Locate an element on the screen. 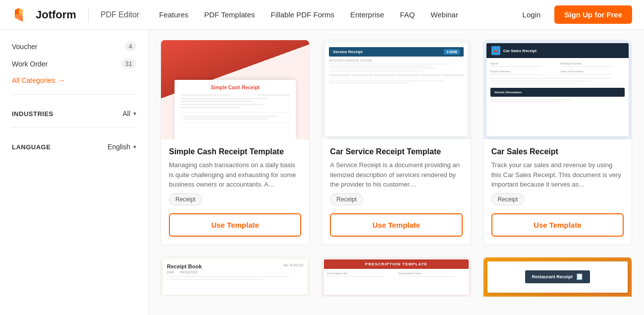 This screenshot has width=644, height=315. template-thumbnail-restaurant: Restaurant Receipt 🧾 is located at coordinates (558, 277).